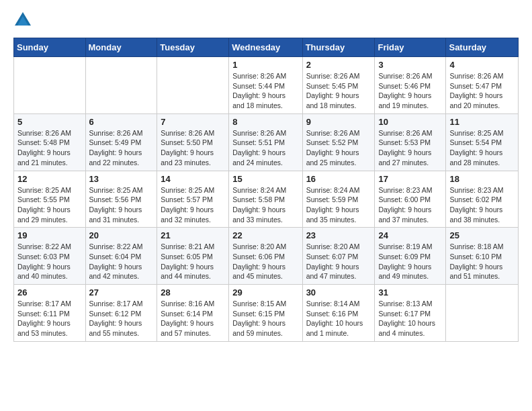  What do you see at coordinates (265, 148) in the screenshot?
I see `day-info: Sunrise: 8:26 AM Sunset: 5:51 PM Dayligh…` at bounding box center [265, 148].